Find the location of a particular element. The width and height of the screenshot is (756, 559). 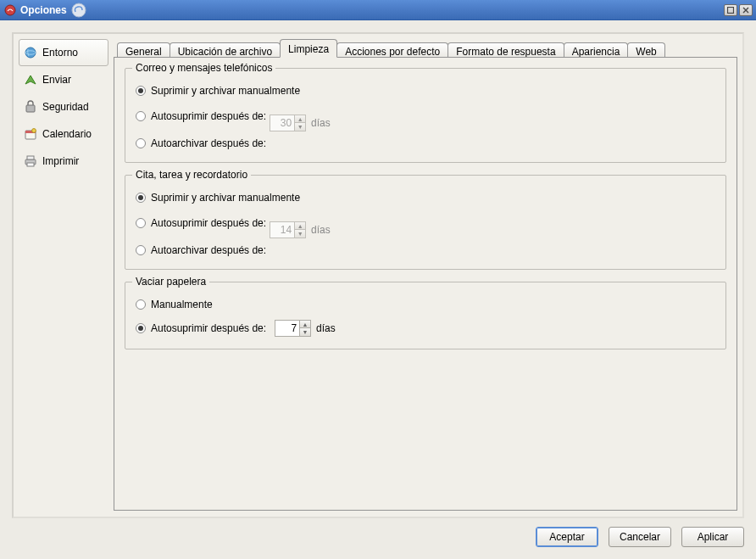

group-title: Cita, tarea y recordatorio is located at coordinates (192, 175).